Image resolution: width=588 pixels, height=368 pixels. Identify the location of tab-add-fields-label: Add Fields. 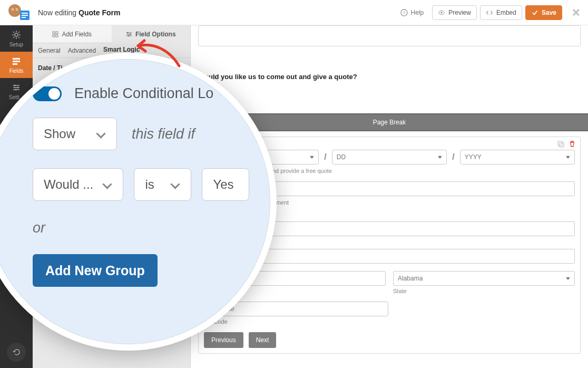
(77, 34).